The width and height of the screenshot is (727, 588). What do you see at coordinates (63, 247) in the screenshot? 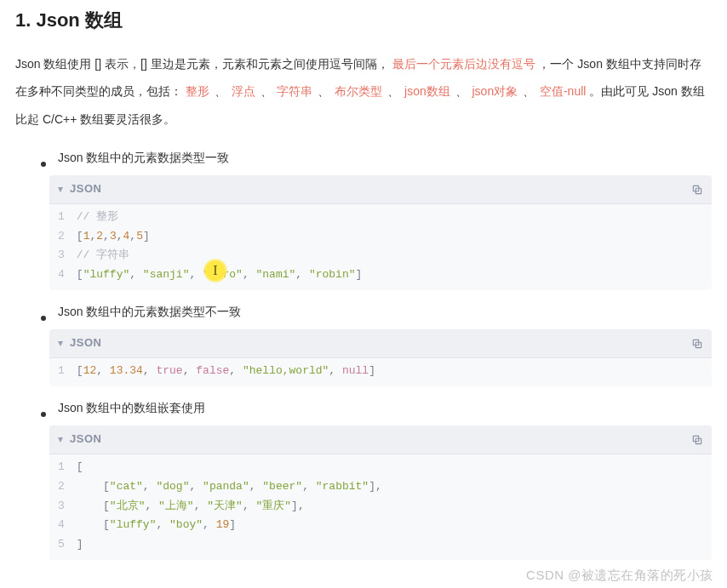
I see `line-gutter: 1234` at bounding box center [63, 247].